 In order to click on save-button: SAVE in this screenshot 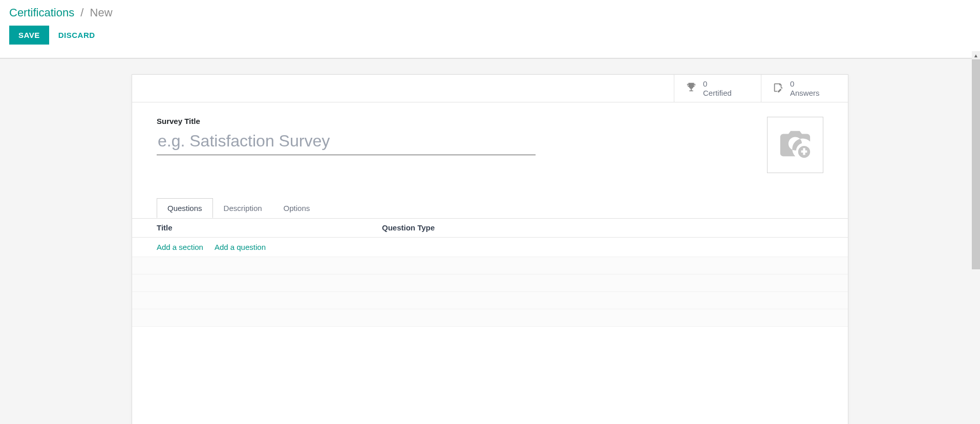, I will do `click(29, 35)`.